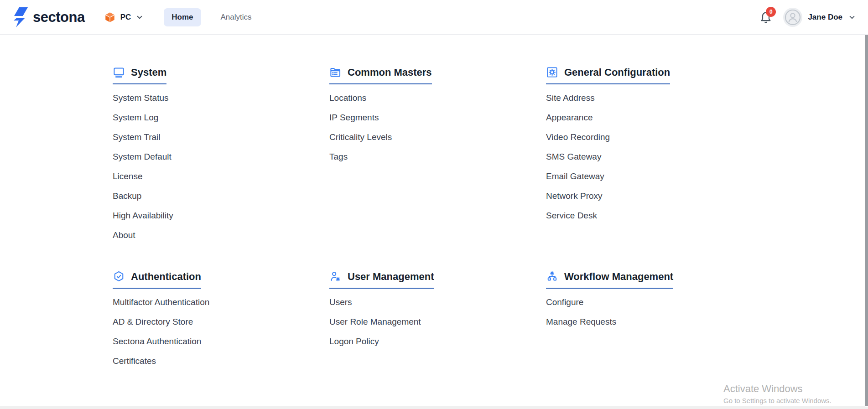  Describe the element at coordinates (434, 408) in the screenshot. I see `horizontal-scrollbar` at that location.